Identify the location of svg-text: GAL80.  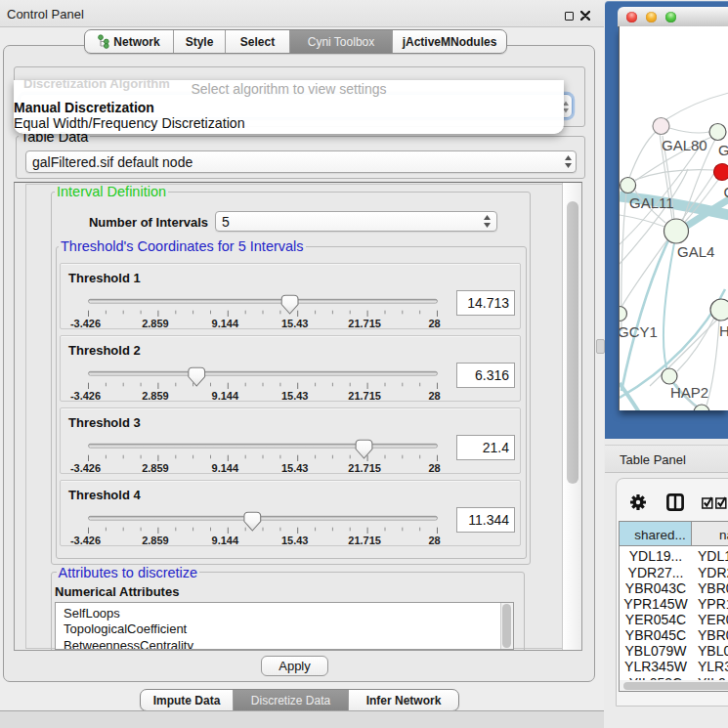
(684, 145).